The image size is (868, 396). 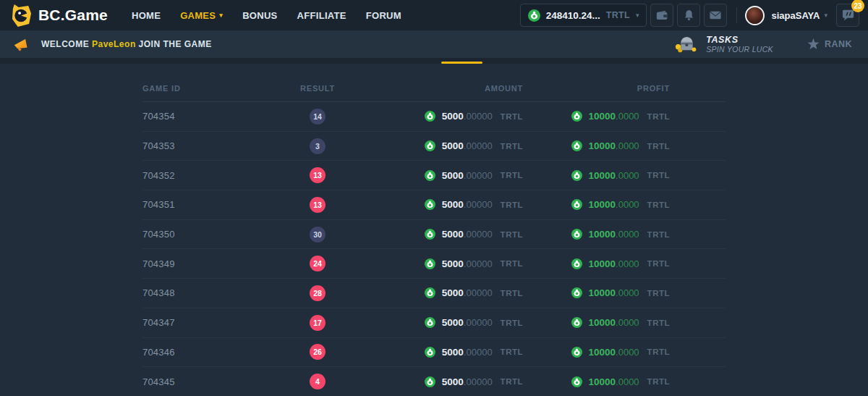 What do you see at coordinates (715, 15) in the screenshot?
I see `messages-button` at bounding box center [715, 15].